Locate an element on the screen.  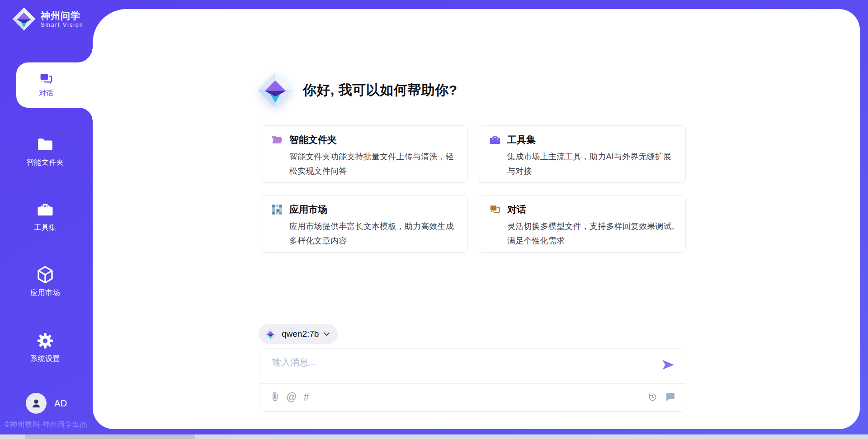
history-icon is located at coordinates (653, 397).